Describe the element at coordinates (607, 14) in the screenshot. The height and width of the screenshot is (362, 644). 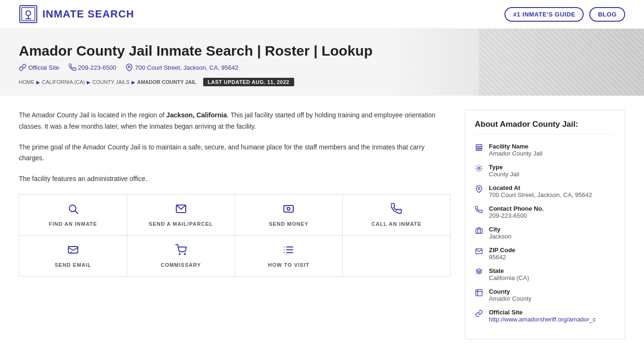
I see `blog-button: BLOG` at that location.